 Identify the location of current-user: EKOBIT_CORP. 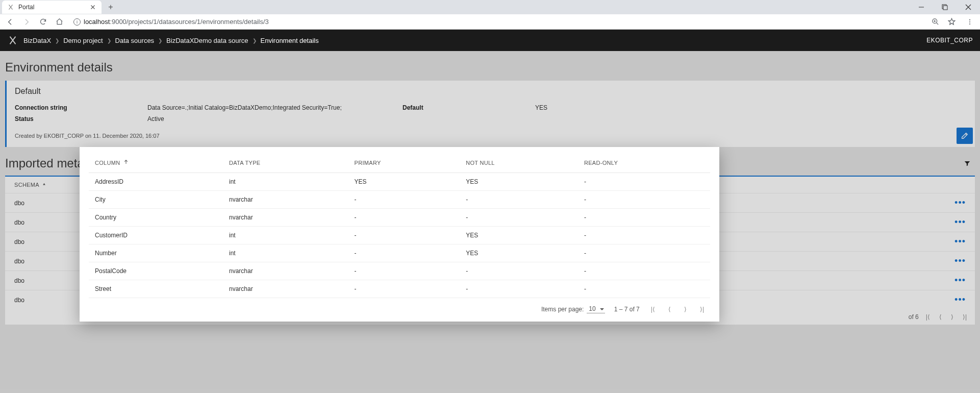
(950, 40).